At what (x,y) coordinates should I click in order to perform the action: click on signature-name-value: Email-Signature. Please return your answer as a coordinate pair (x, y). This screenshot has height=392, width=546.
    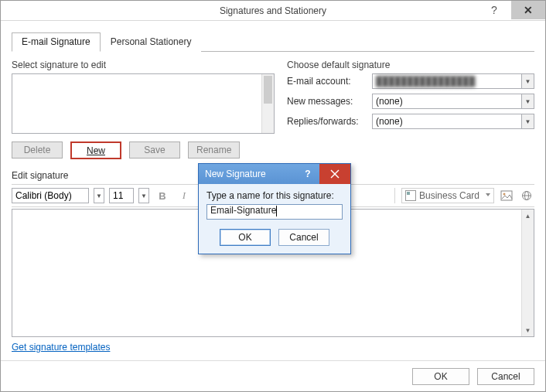
    Looking at the image, I should click on (243, 210).